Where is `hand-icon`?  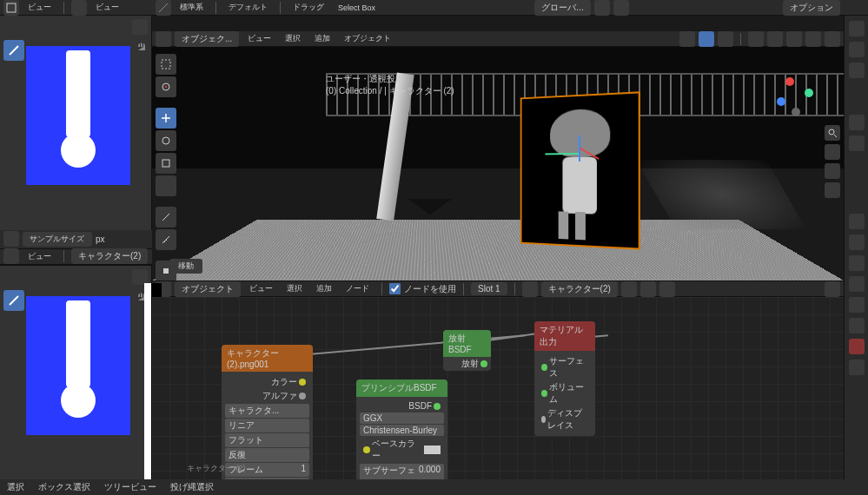 hand-icon is located at coordinates (142, 47).